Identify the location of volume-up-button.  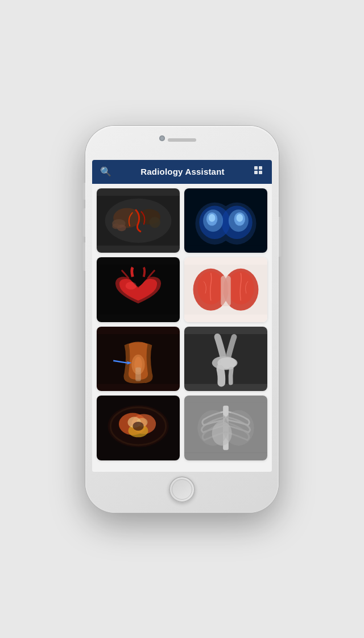
(84, 223).